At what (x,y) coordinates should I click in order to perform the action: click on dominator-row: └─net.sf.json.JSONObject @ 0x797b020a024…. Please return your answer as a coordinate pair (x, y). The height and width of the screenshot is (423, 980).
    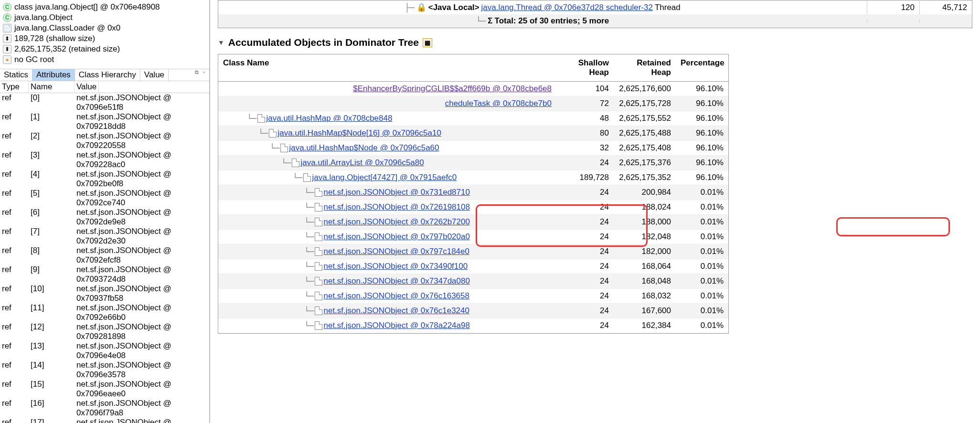
    Looking at the image, I should click on (473, 237).